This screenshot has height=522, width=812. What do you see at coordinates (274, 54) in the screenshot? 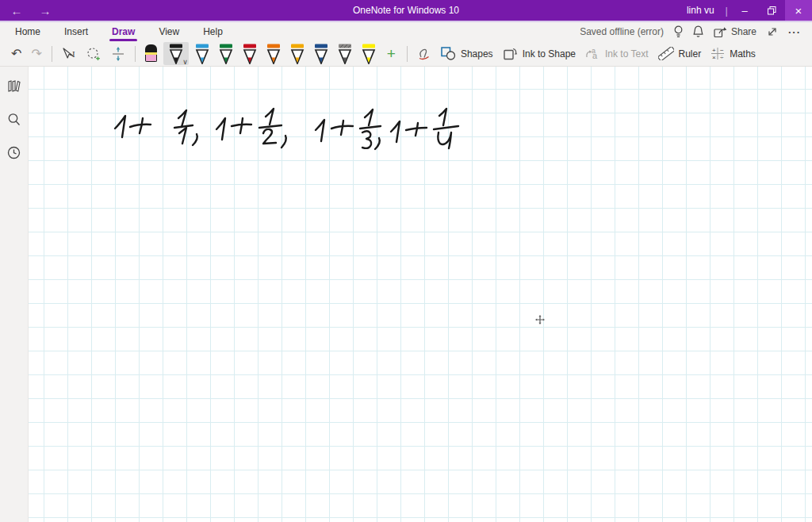
I see `orange-pen-icon` at bounding box center [274, 54].